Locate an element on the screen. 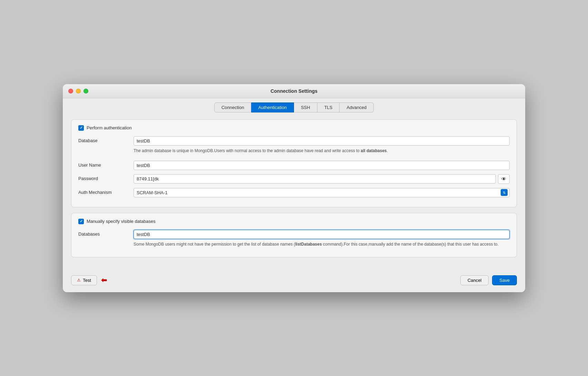  minimize-button is located at coordinates (78, 91).